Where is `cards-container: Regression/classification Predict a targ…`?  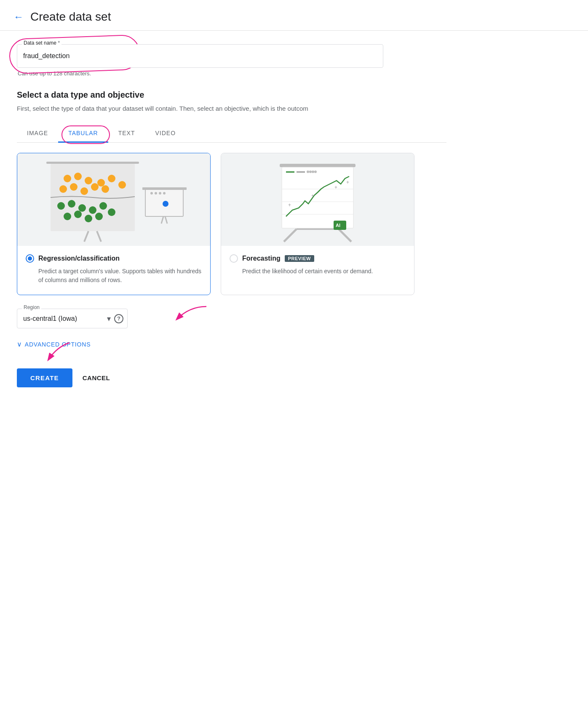 cards-container: Regression/classification Predict a targ… is located at coordinates (232, 224).